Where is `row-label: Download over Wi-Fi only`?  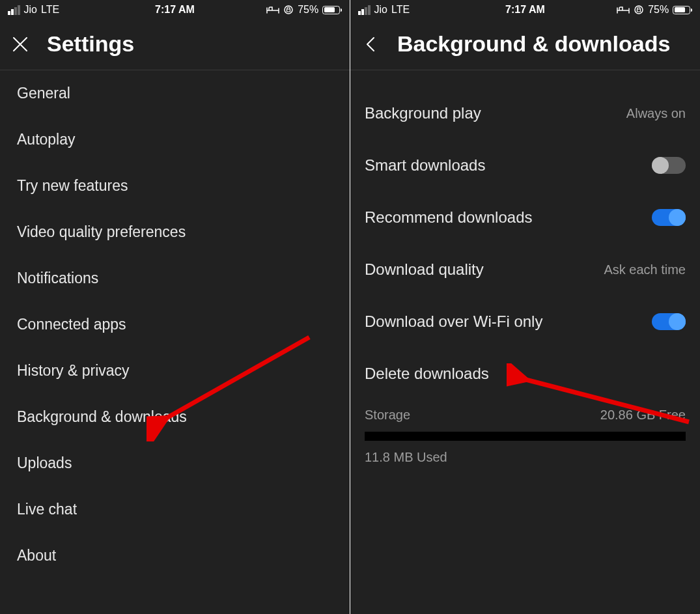 row-label: Download over Wi-Fi only is located at coordinates (453, 322).